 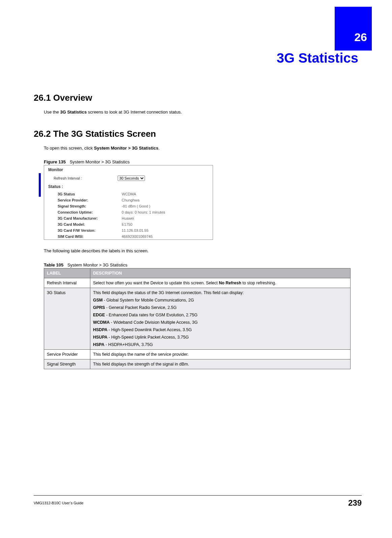 What do you see at coordinates (220, 354) in the screenshot?
I see `cell-description: This field displays the name of the serv…` at bounding box center [220, 354].